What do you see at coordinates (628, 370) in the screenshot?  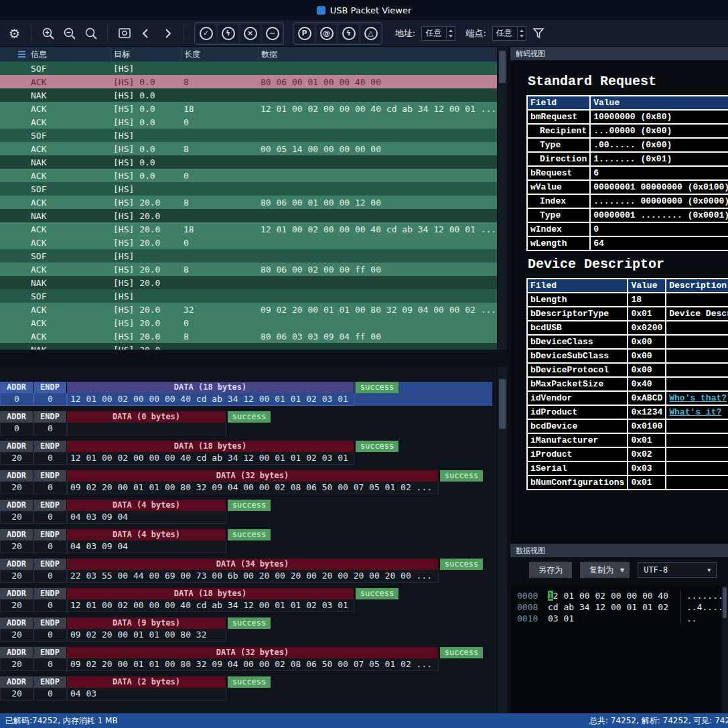 I see `decode-row: bDeviceProtocol0x00` at bounding box center [628, 370].